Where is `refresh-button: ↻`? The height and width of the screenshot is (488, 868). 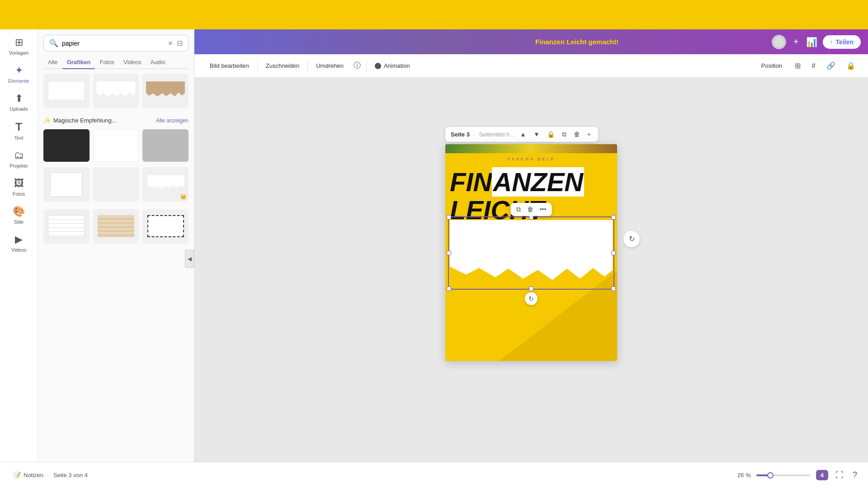
refresh-button: ↻ is located at coordinates (632, 239).